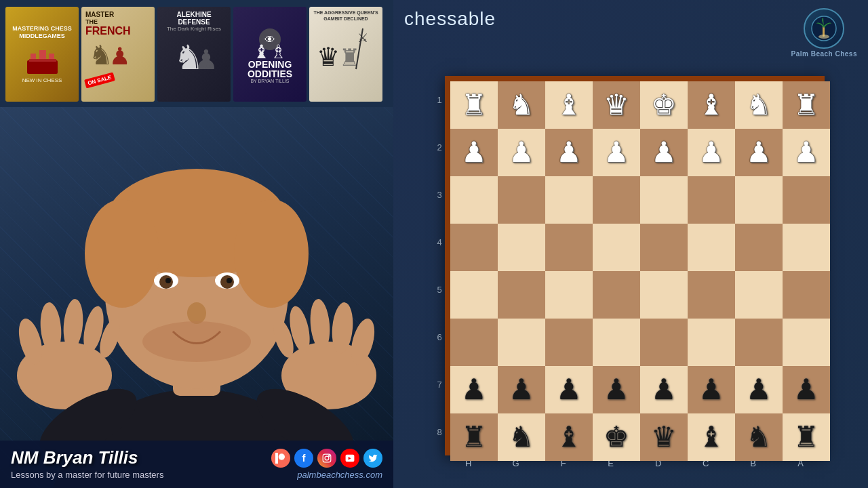 The width and height of the screenshot is (868, 488). I want to click on piece-r1c3: ♝, so click(569, 105).